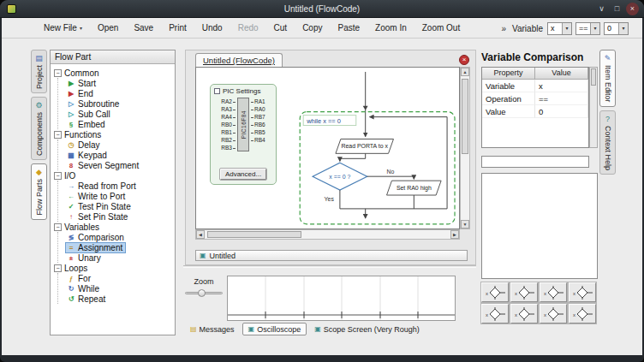 This screenshot has width=644, height=362. I want to click on tree-item-repeat: ↺Repeat, so click(116, 299).